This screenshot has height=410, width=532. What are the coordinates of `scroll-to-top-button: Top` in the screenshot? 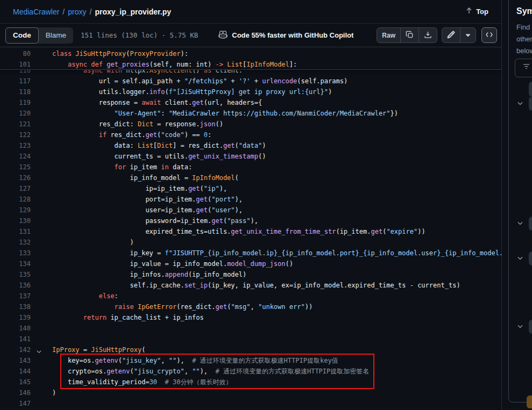 It's located at (477, 12).